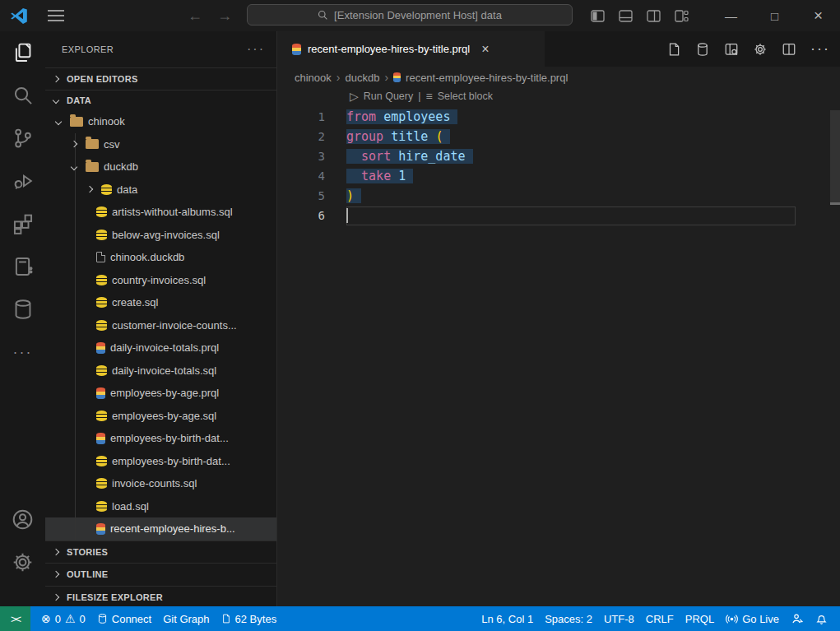 This screenshot has height=631, width=840. Describe the element at coordinates (161, 371) in the screenshot. I see `tree-file: daily-invoice-totals.sql` at that location.